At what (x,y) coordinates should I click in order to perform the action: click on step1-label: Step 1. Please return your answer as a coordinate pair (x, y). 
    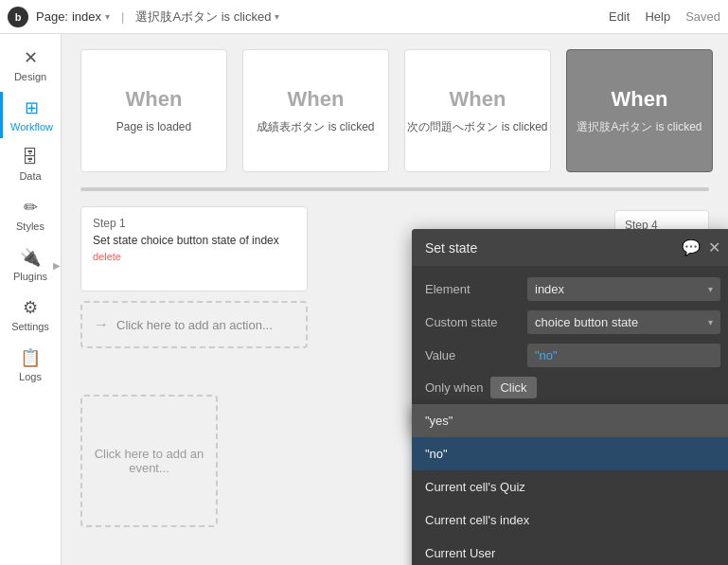
    Looking at the image, I should click on (194, 223).